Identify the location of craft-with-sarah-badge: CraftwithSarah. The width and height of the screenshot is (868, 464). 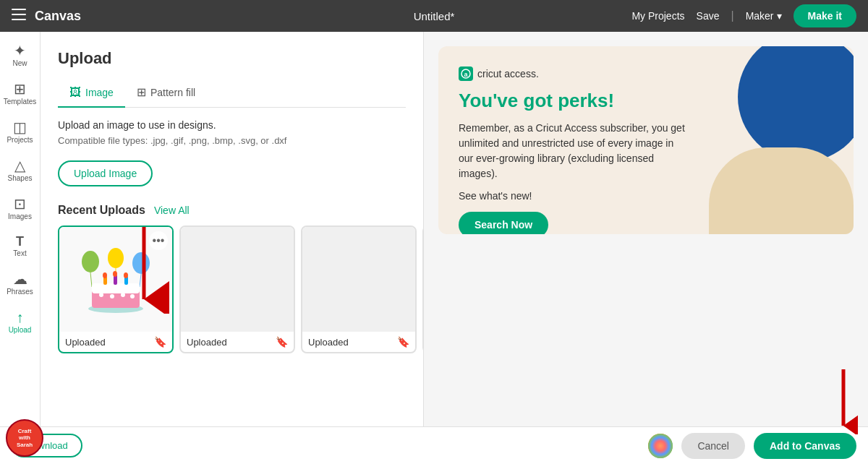
(25, 438).